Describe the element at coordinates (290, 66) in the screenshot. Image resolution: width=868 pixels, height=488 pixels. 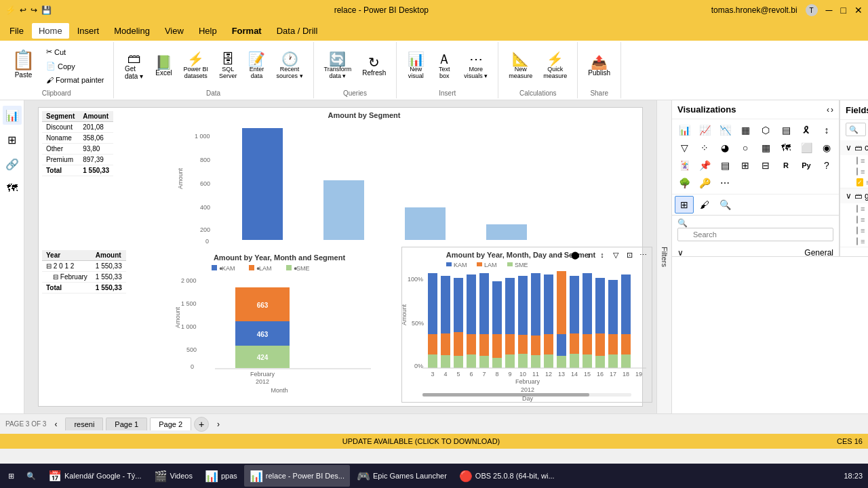
I see `recent-sources-button: 🕐 Recentsources ▾` at that location.